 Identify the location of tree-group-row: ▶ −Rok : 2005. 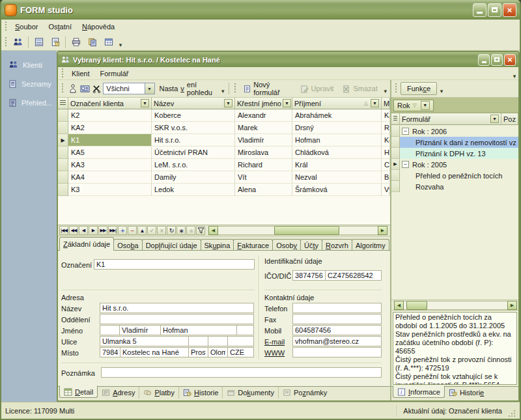
(455, 164).